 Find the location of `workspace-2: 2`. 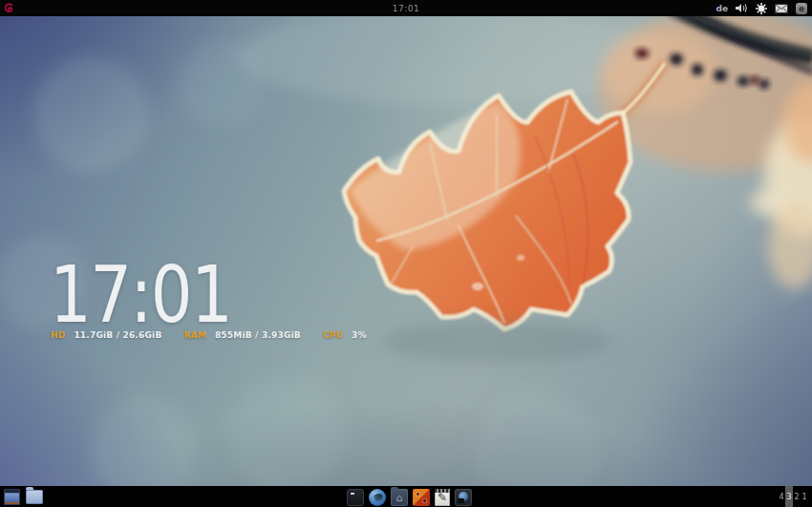

workspace-2: 2 is located at coordinates (797, 496).